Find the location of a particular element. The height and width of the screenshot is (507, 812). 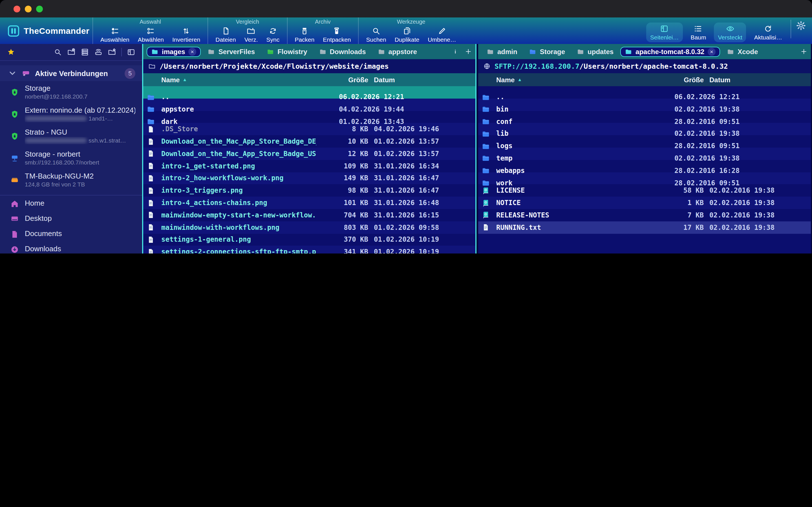

close-window-button is located at coordinates (17, 9).